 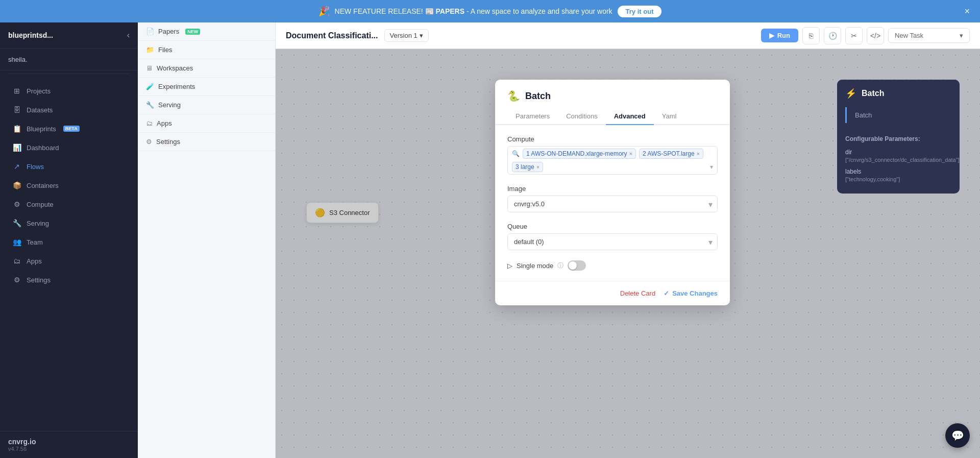 What do you see at coordinates (39, 280) in the screenshot?
I see `settings-label: Settings` at bounding box center [39, 280].